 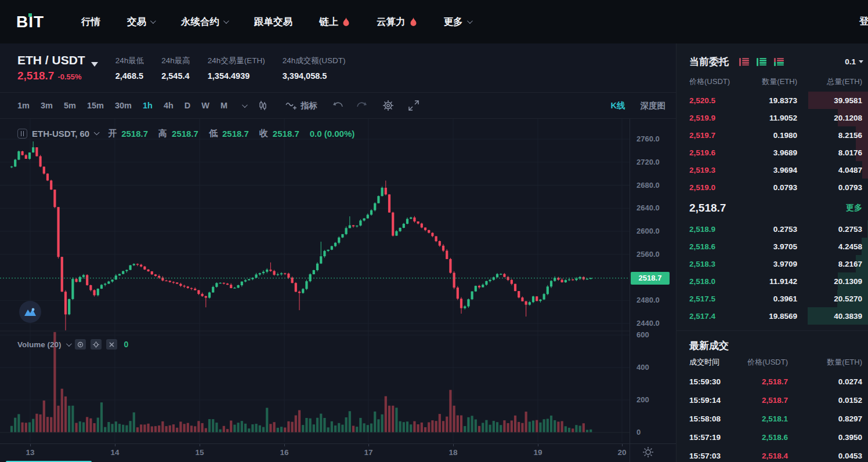 I want to click on depth-bar, so click(x=865, y=170).